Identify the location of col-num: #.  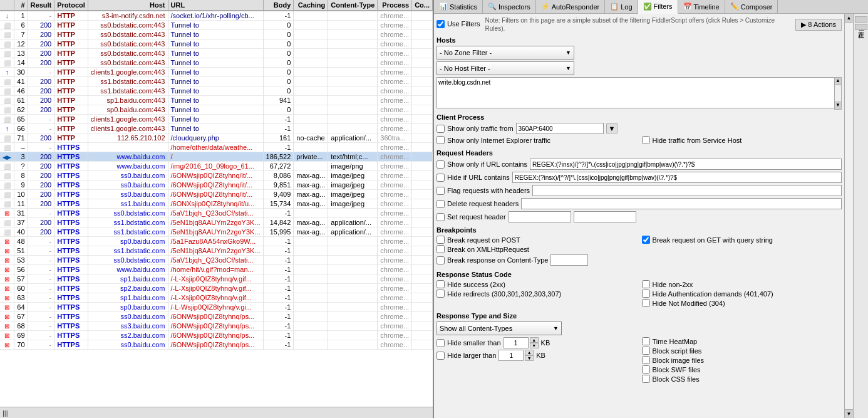
(21, 5).